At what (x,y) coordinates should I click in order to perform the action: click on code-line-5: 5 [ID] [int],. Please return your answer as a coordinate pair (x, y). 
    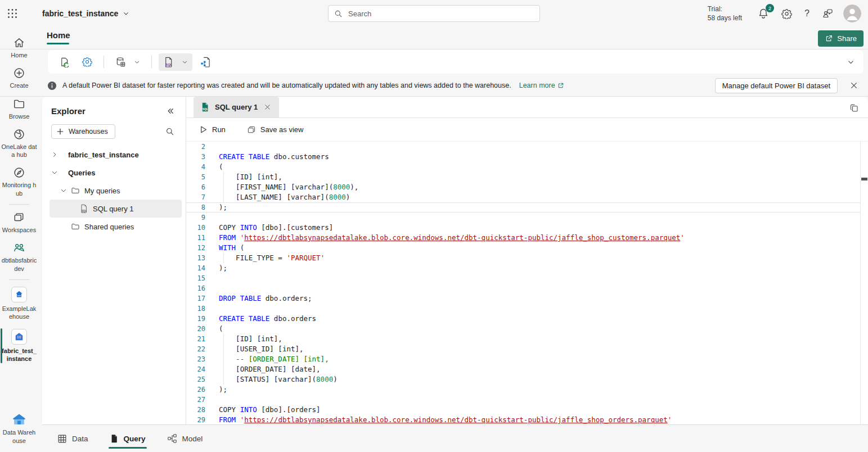
    Looking at the image, I should click on (523, 177).